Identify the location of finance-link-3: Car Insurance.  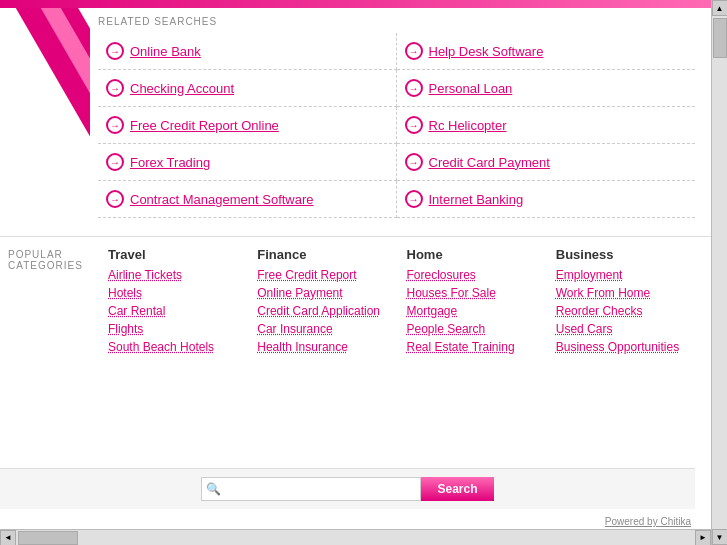
(326, 329).